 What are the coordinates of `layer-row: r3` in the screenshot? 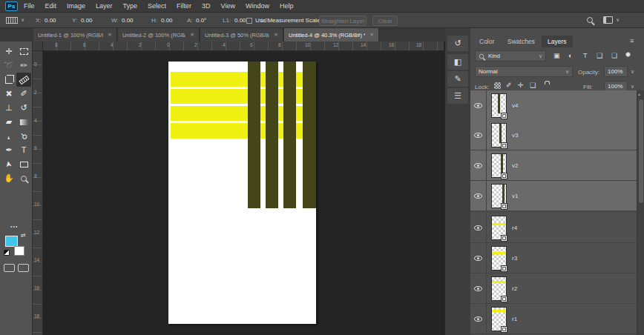 It's located at (553, 258).